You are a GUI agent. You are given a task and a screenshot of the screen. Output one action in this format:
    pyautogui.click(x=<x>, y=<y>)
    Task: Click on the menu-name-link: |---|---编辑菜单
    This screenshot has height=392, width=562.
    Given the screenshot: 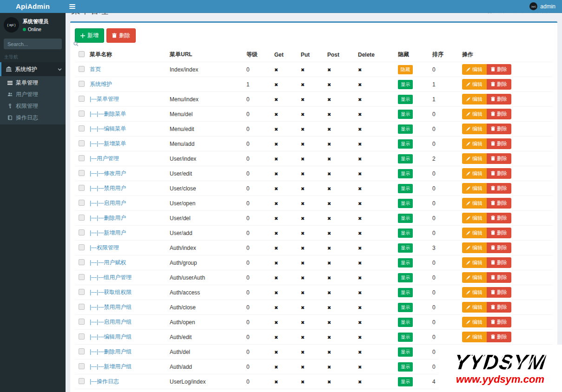 What is the action you would take?
    pyautogui.click(x=108, y=129)
    